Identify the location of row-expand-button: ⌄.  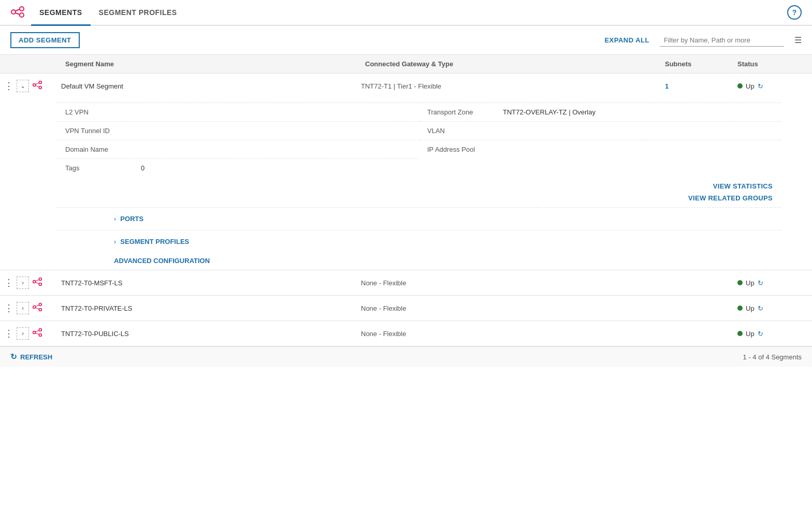
(23, 86).